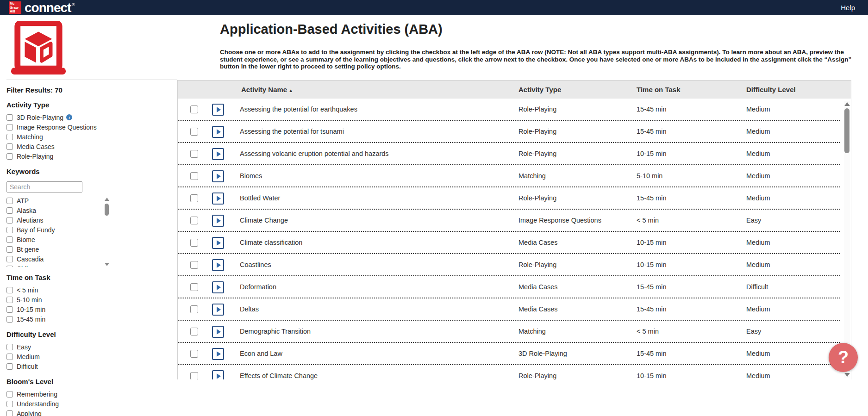  What do you see at coordinates (256, 265) in the screenshot?
I see `activity-name-cell: Coastlines` at bounding box center [256, 265].